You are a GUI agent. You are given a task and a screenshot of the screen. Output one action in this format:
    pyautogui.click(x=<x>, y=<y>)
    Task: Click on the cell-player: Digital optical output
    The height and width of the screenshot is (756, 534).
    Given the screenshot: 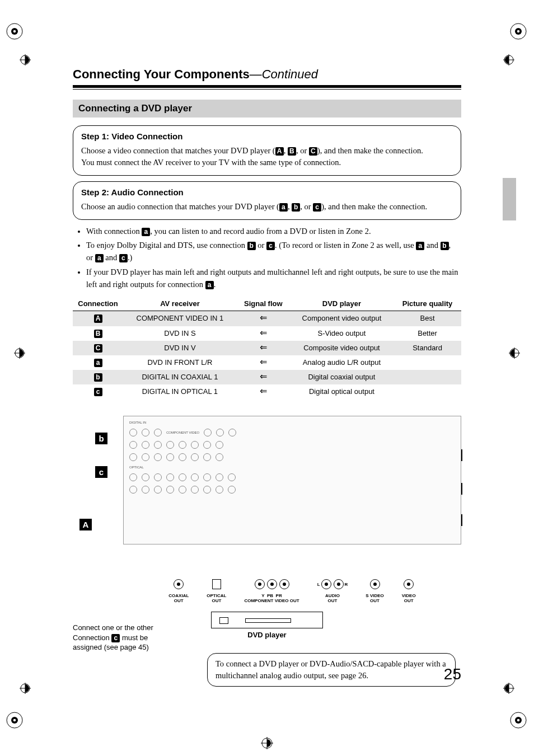 What is the action you would take?
    pyautogui.click(x=341, y=392)
    